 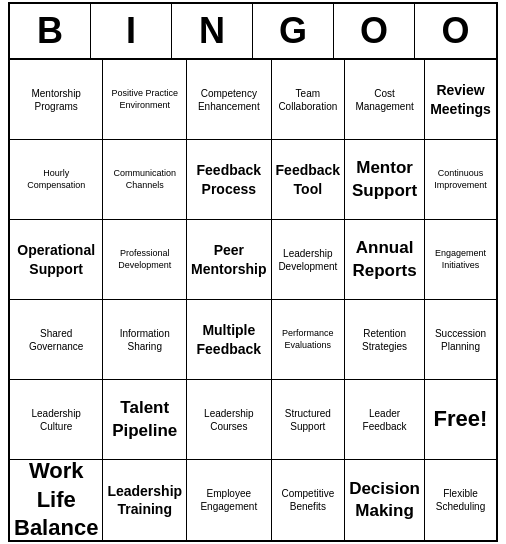 I want to click on cell-13: Professional Development, so click(x=145, y=260).